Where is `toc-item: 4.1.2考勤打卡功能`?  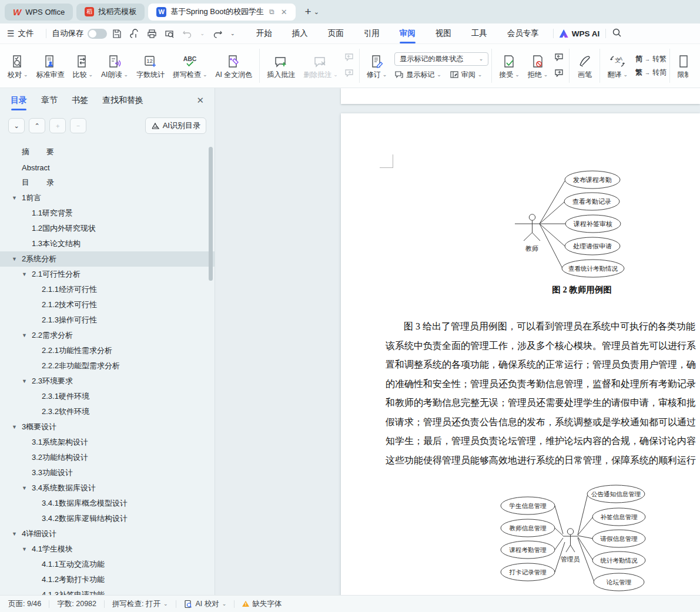
toc-item: 4.1.2考勤打卡功能 is located at coordinates (107, 580).